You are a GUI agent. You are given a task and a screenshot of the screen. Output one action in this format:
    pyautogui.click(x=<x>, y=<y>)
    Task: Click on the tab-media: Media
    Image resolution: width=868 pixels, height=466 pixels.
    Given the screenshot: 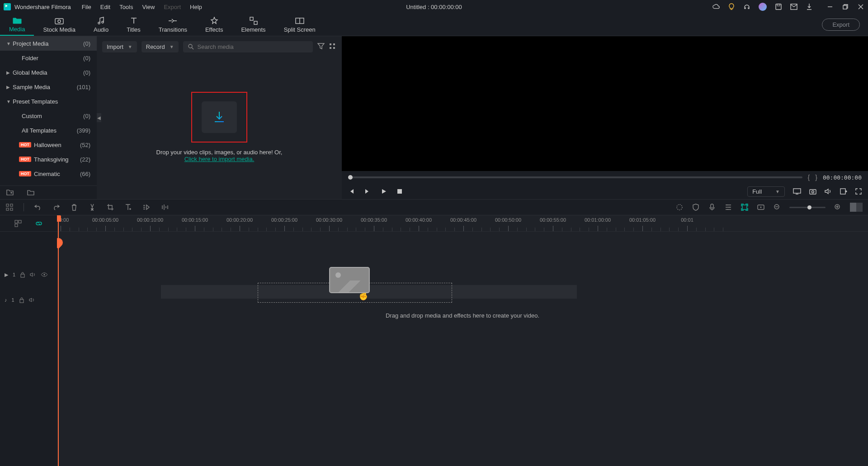 What is the action you would take?
    pyautogui.click(x=17, y=24)
    